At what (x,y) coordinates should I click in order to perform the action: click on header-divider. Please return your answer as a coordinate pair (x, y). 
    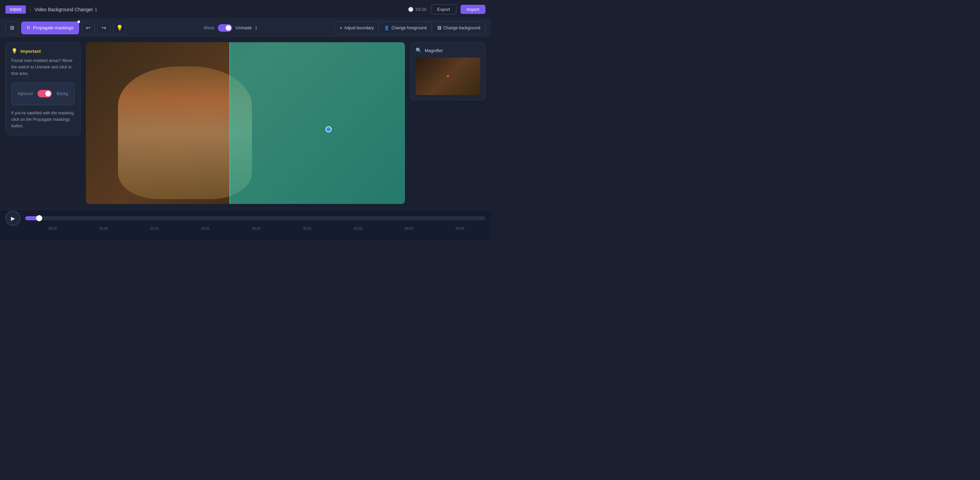
    Looking at the image, I should click on (30, 10).